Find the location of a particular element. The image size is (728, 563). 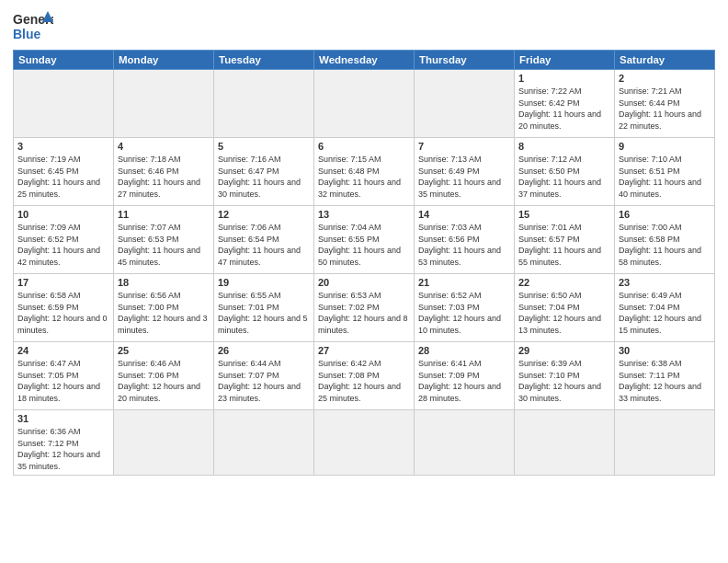

day-number: 30 is located at coordinates (665, 350).